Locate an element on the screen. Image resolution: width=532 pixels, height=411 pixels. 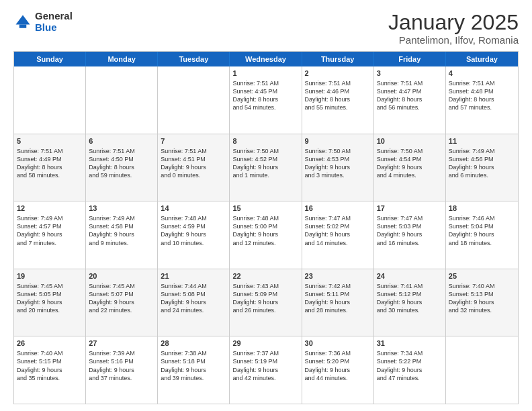
day-number-17: 17 is located at coordinates (410, 208).